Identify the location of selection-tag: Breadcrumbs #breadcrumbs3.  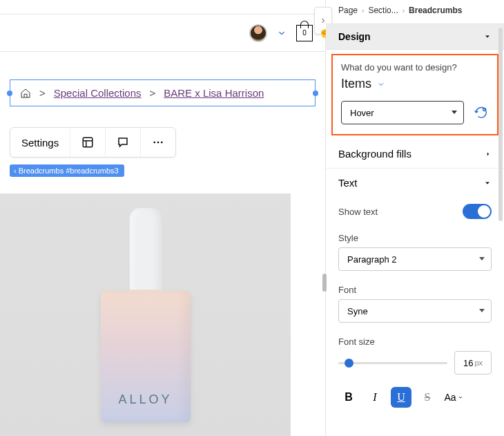
(67, 171).